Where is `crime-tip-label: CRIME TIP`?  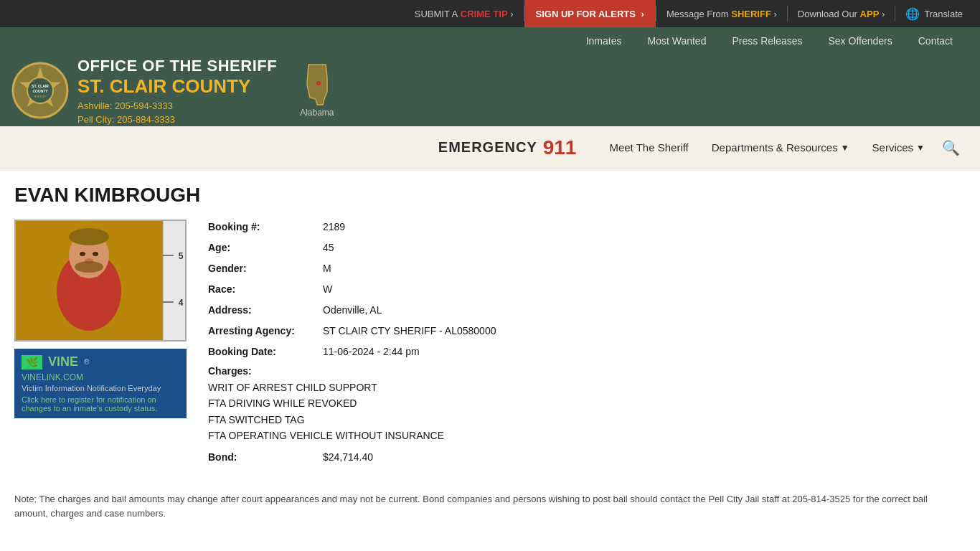
crime-tip-label: CRIME TIP is located at coordinates (484, 14).